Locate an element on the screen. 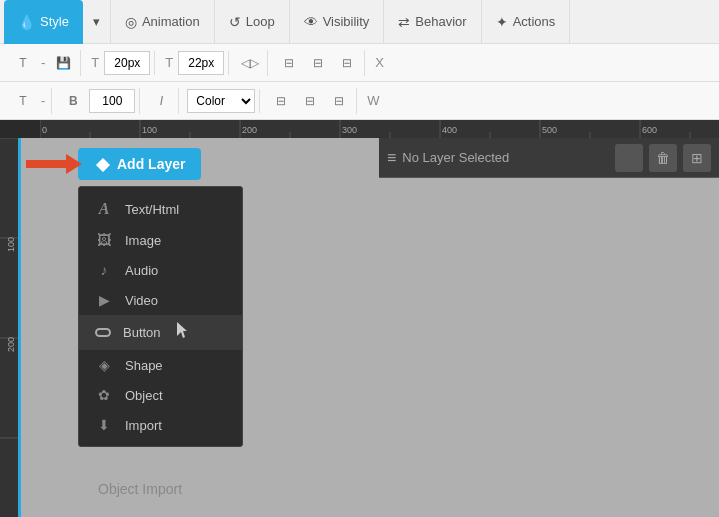 The width and height of the screenshot is (719, 517). tab-visibility: 👁 Visibility is located at coordinates (338, 22).